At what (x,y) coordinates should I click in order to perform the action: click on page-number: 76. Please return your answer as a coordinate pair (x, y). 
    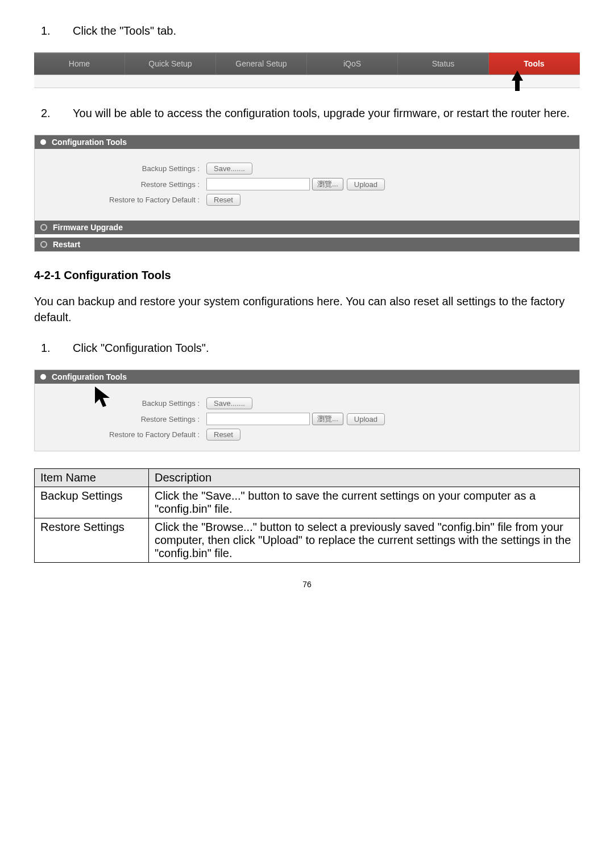
    Looking at the image, I should click on (307, 584).